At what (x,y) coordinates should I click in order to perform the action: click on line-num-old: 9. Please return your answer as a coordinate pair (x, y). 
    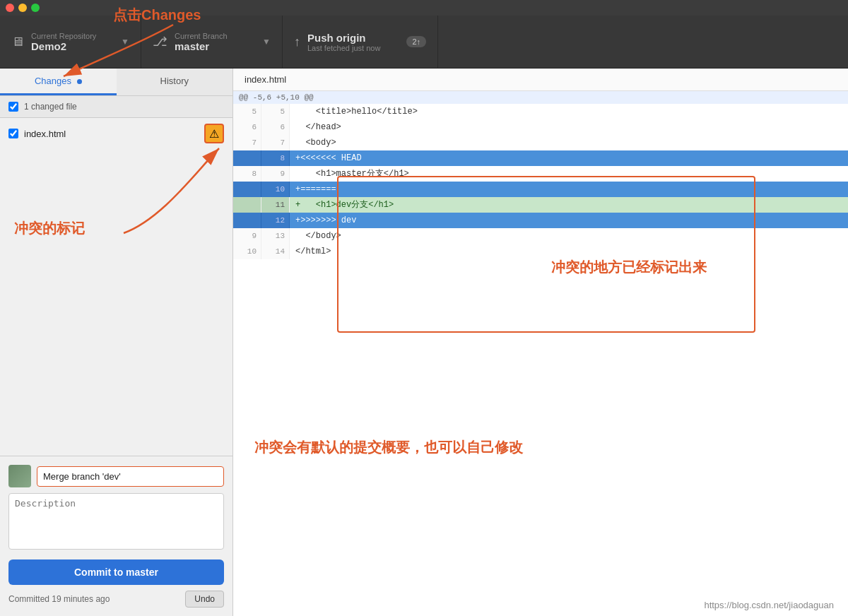
    Looking at the image, I should click on (247, 236).